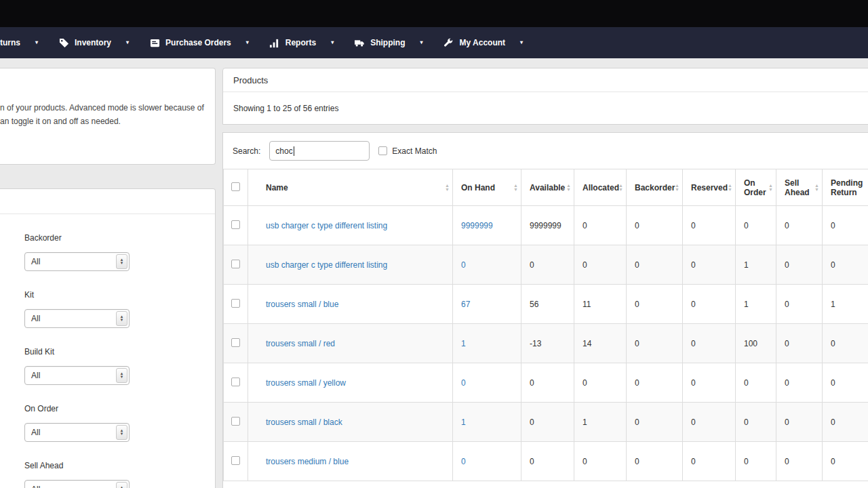 This screenshot has width=868, height=488. Describe the element at coordinates (119, 252) in the screenshot. I see `filter-group-backorder: Backorder All ▲▼` at that location.